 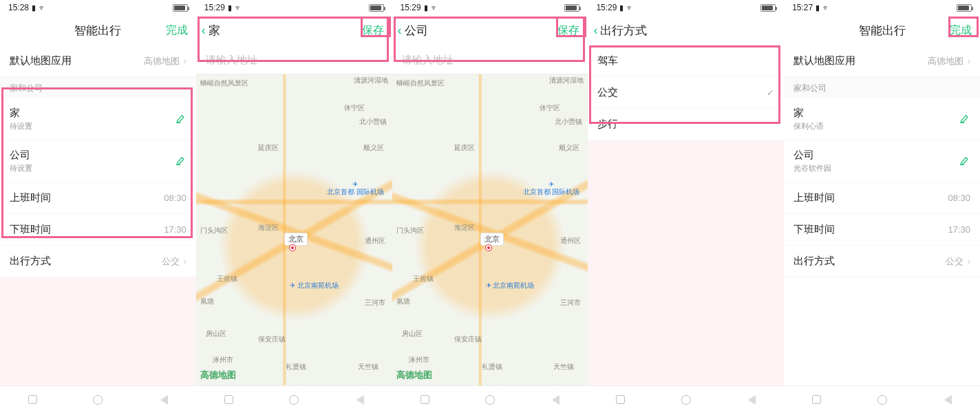 I want to click on option-drive: 驾车, so click(x=685, y=61).